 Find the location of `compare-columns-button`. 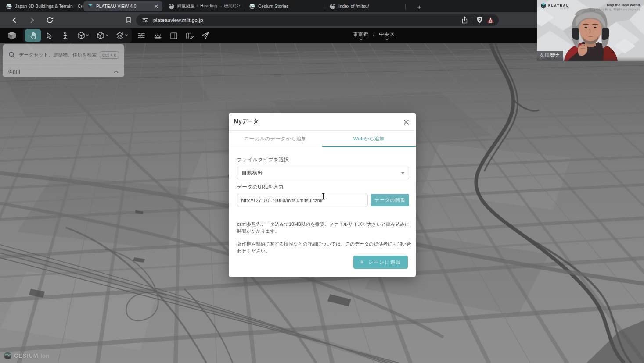

compare-columns-button is located at coordinates (174, 36).